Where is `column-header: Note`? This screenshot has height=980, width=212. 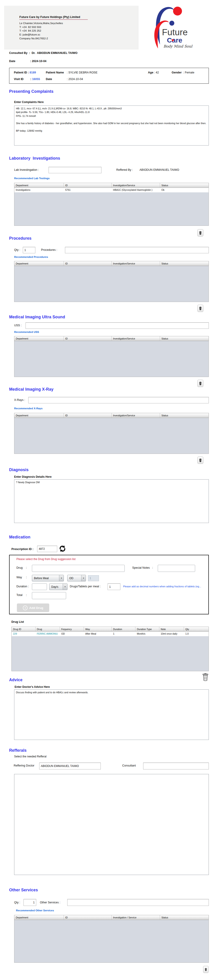
column-header: Note is located at coordinates (172, 629).